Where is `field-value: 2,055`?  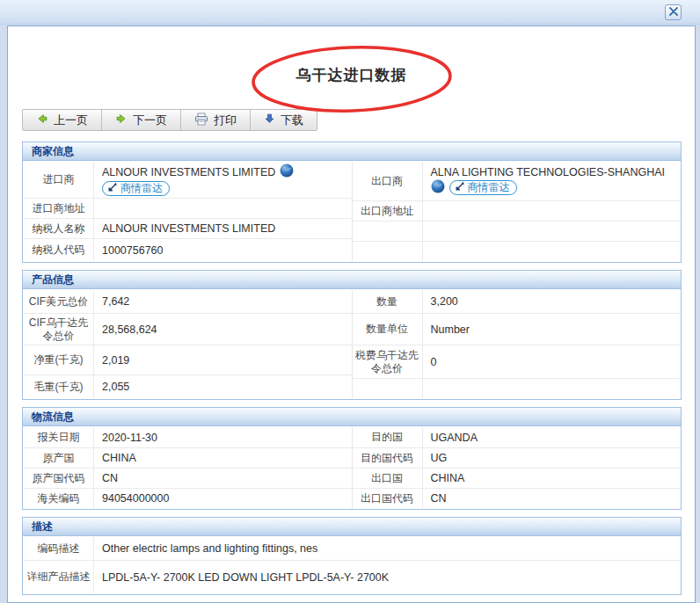
field-value: 2,055 is located at coordinates (223, 387).